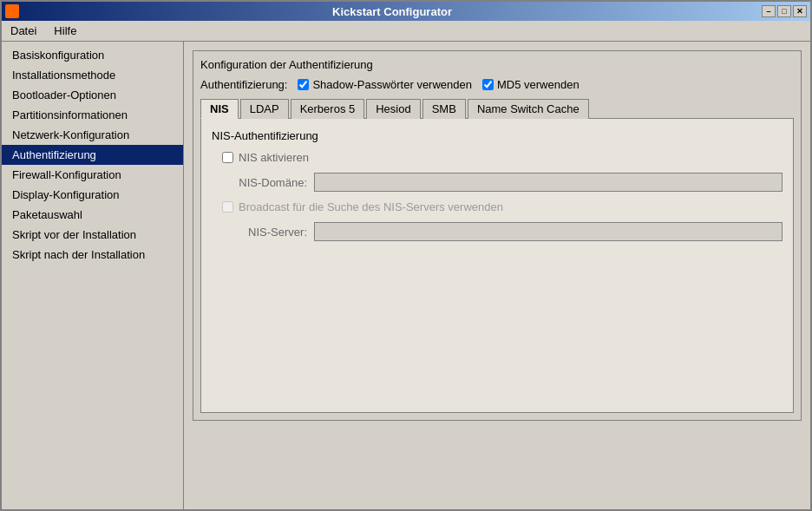 The image size is (812, 511). I want to click on window-title: Kickstart Configurator, so click(392, 12).